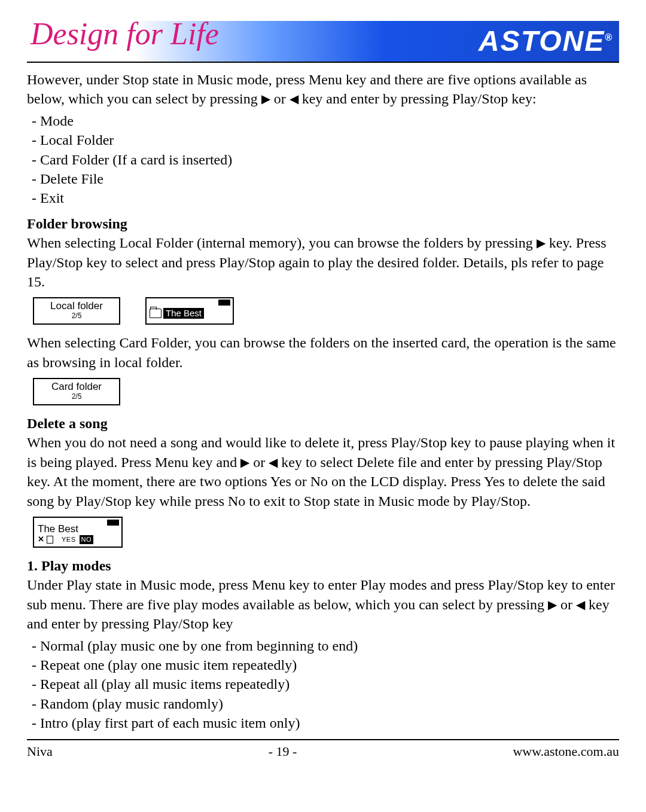  Describe the element at coordinates (325, 198) in the screenshot. I see `list-item: - Exit` at that location.